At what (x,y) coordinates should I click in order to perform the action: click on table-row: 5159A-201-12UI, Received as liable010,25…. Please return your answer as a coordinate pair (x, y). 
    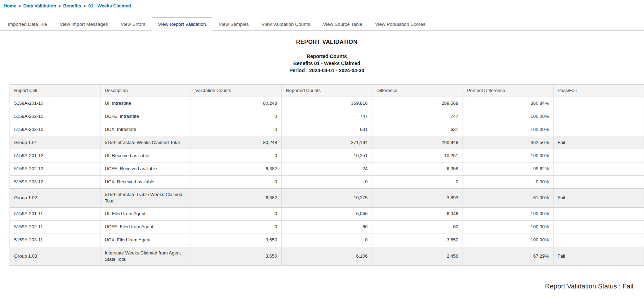
    Looking at the image, I should click on (327, 156).